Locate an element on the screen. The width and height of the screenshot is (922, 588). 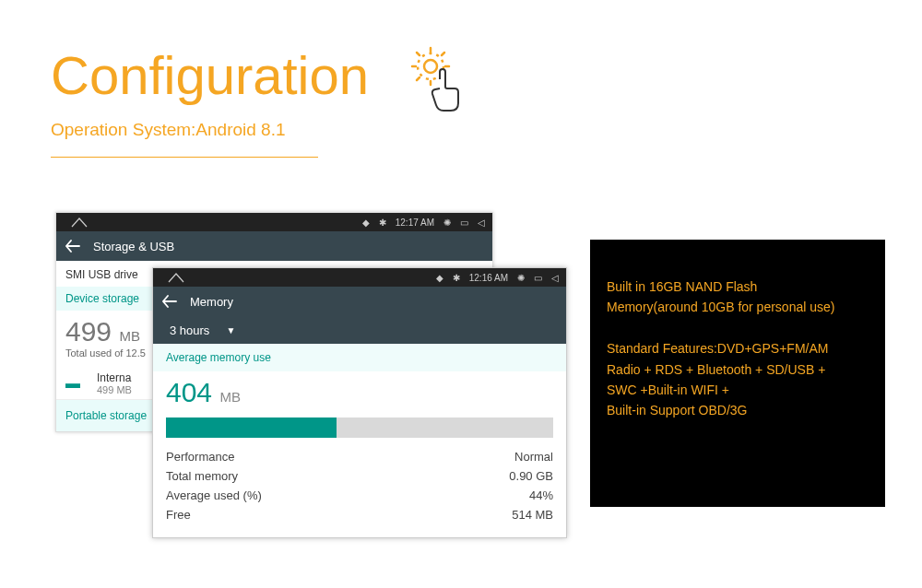
storage-icon: ▬ is located at coordinates (81, 383).